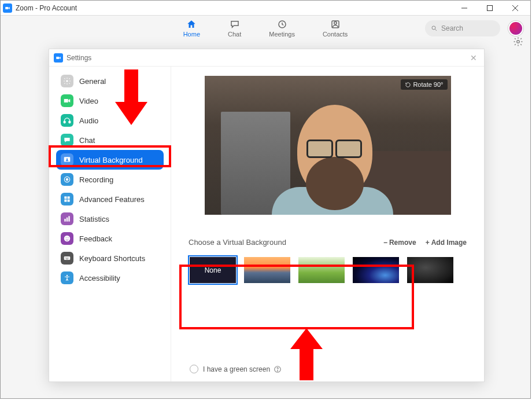  What do you see at coordinates (192, 28) in the screenshot?
I see `nav-home: Home` at bounding box center [192, 28].